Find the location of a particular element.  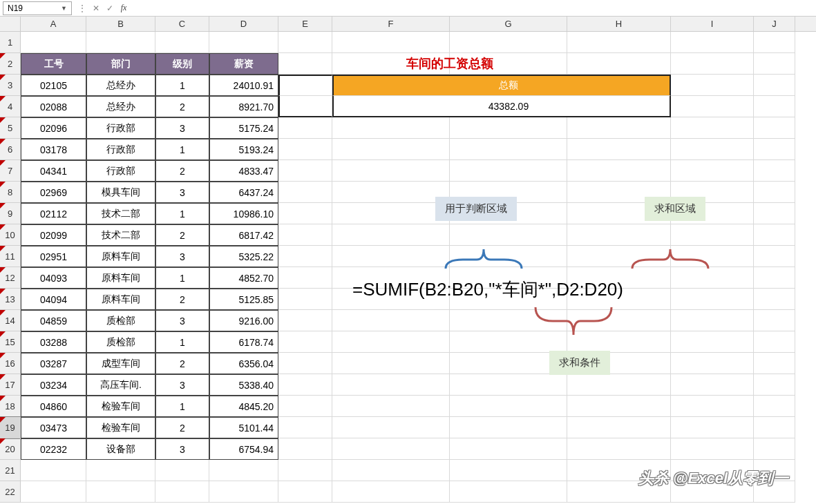

cell-C13: 2 is located at coordinates (182, 300).